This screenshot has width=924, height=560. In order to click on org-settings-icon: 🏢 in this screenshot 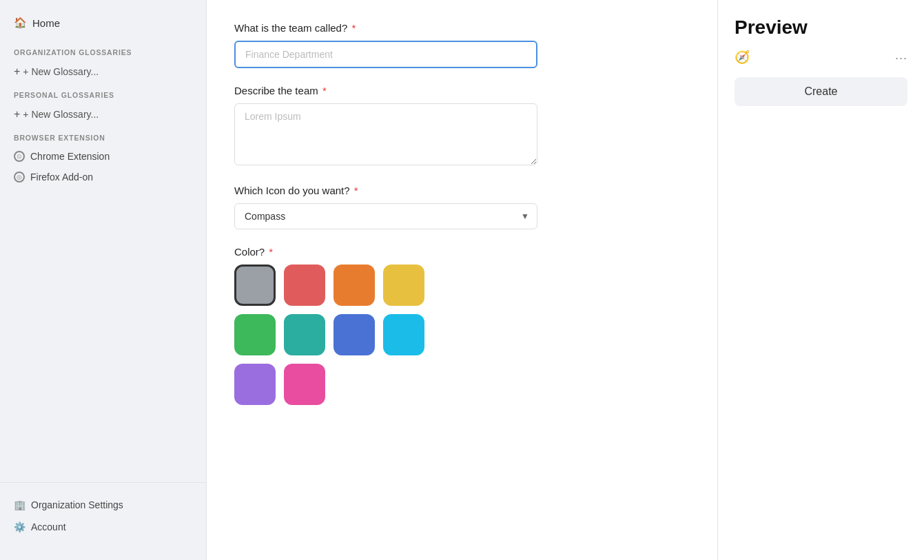, I will do `click(19, 505)`.